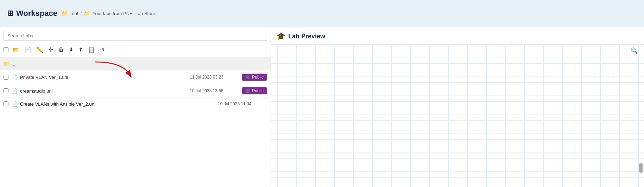 The height and width of the screenshot is (187, 644). What do you see at coordinates (102, 50) in the screenshot?
I see `refresh-icon: ↺` at bounding box center [102, 50].